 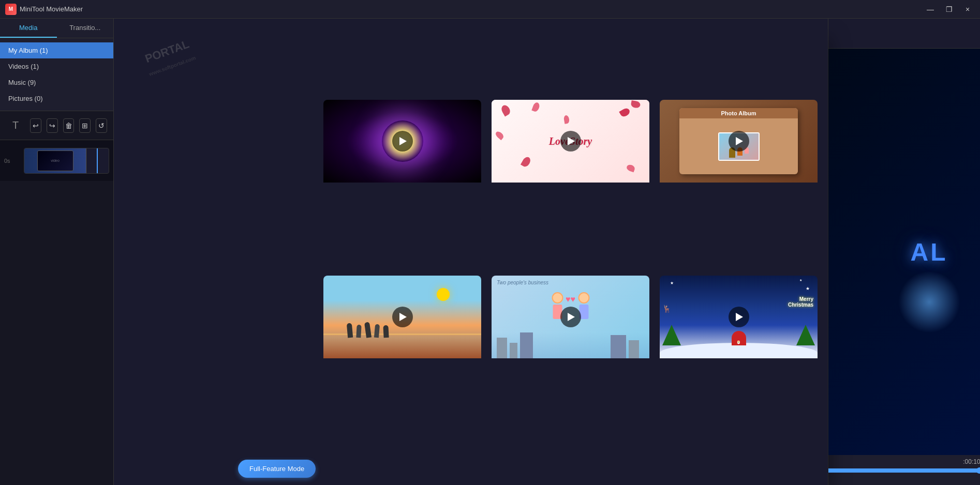 What do you see at coordinates (36, 126) in the screenshot?
I see `undo-button: ↩` at bounding box center [36, 126].